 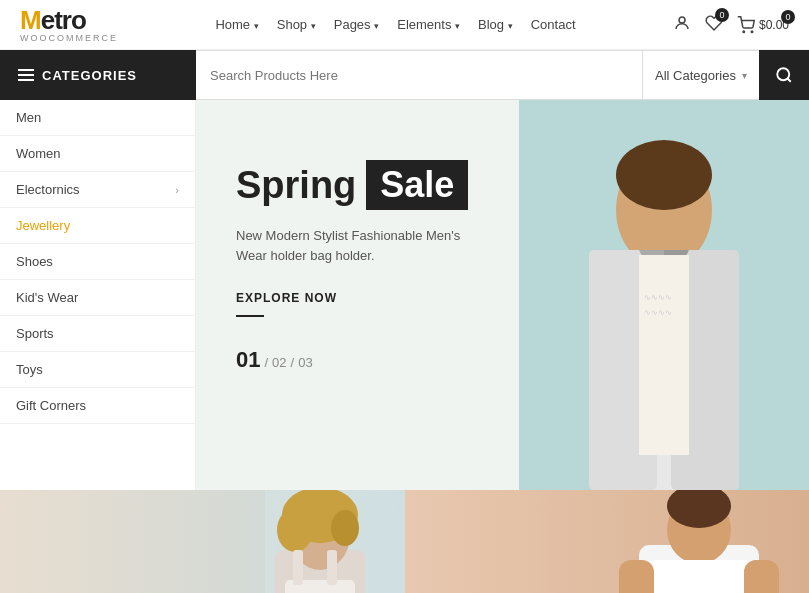 What do you see at coordinates (744, 76) in the screenshot?
I see `chevron-down-icon: ▾` at bounding box center [744, 76].